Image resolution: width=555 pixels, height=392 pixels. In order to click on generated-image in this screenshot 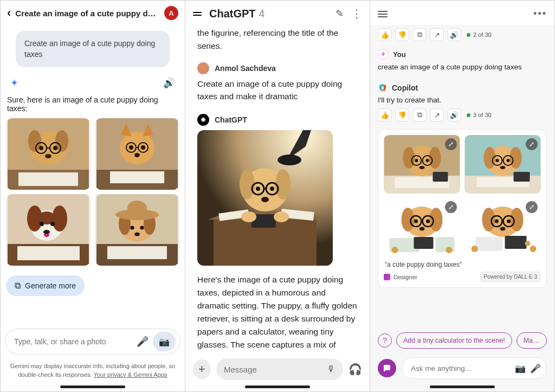, I will do `click(265, 198)`.